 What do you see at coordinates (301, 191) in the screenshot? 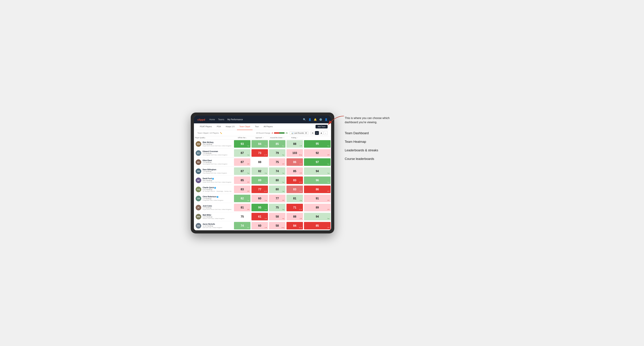
I see `stat-change-around_green: 6▼` at bounding box center [301, 191].